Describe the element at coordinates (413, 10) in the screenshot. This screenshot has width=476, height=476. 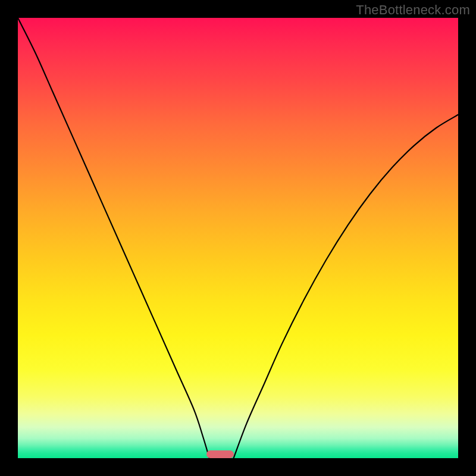
I see `watermark-text: TheBottleneck.com` at that location.